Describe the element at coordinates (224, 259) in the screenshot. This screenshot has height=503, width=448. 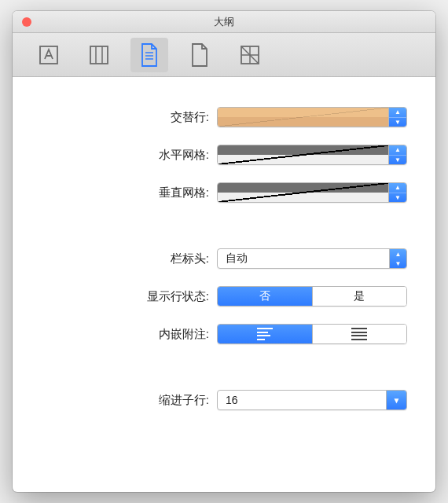
I see `row-column-header: 栏标头: 自动 ▲ ▼` at that location.